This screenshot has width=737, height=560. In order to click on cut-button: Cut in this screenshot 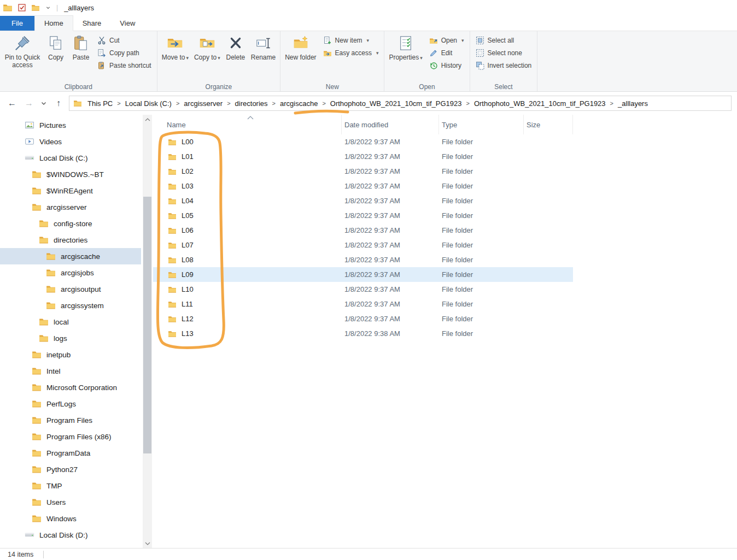, I will do `click(125, 40)`.